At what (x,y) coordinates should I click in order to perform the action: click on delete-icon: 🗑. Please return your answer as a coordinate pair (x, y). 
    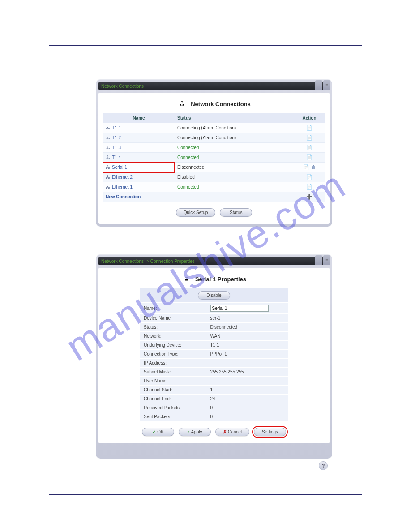
    Looking at the image, I should click on (313, 167).